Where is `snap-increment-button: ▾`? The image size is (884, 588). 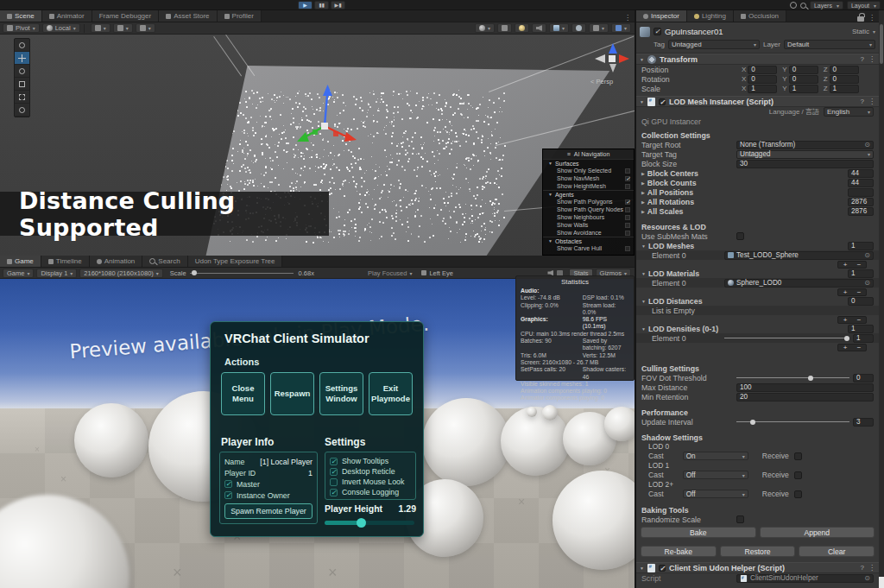 snap-increment-button: ▾ is located at coordinates (145, 28).